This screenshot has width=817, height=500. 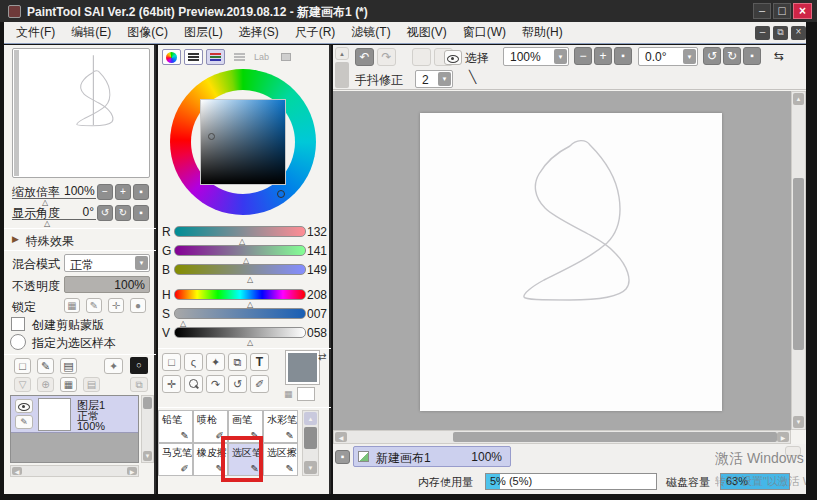 I want to click on child-minimize-button: –, so click(x=762, y=33).